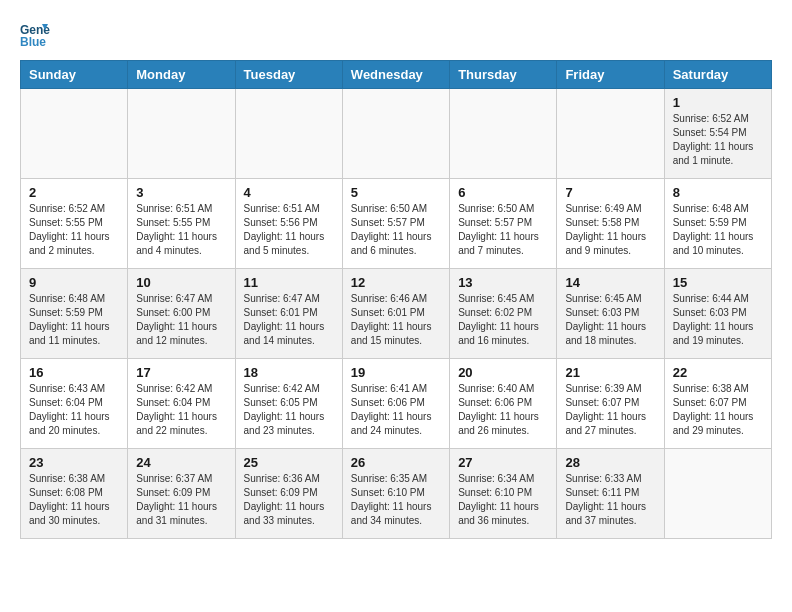  I want to click on day-number: 7, so click(610, 192).